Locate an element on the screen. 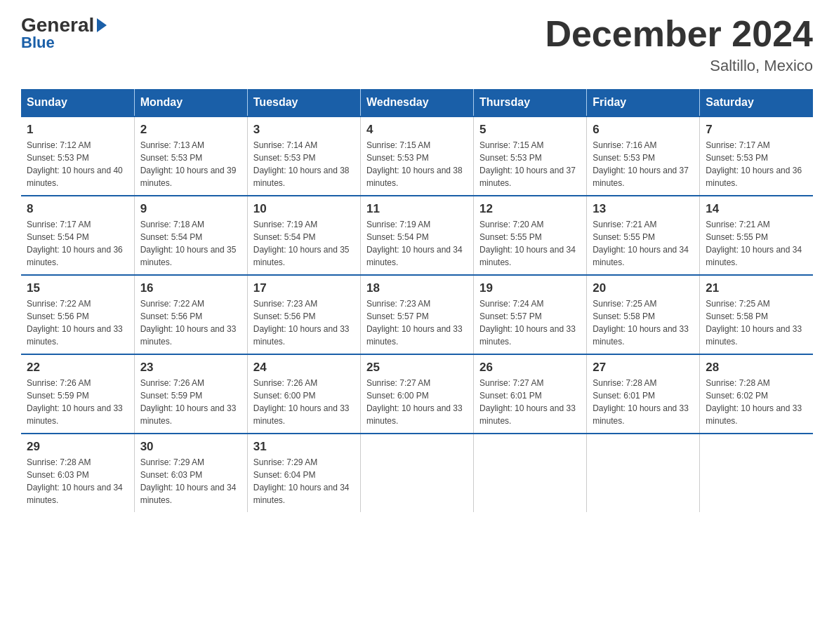 This screenshot has width=834, height=644. header-right: December 2024 Saltillo, Mexico is located at coordinates (679, 45).